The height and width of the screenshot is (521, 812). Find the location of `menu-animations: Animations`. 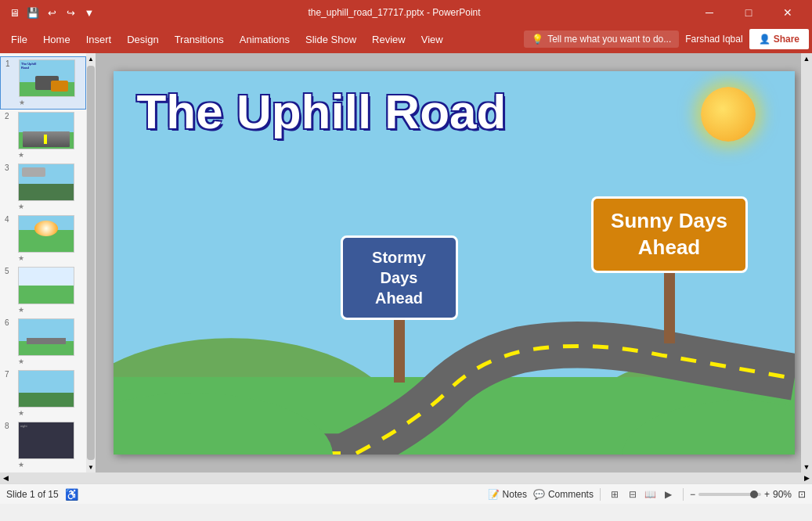

menu-animations: Animations is located at coordinates (265, 39).